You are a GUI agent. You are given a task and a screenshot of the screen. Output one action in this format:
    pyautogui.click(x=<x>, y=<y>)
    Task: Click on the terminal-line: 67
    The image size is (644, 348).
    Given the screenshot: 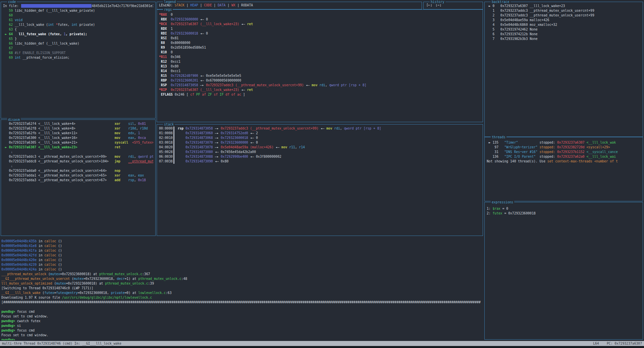 What is the action you would take?
    pyautogui.click(x=78, y=48)
    